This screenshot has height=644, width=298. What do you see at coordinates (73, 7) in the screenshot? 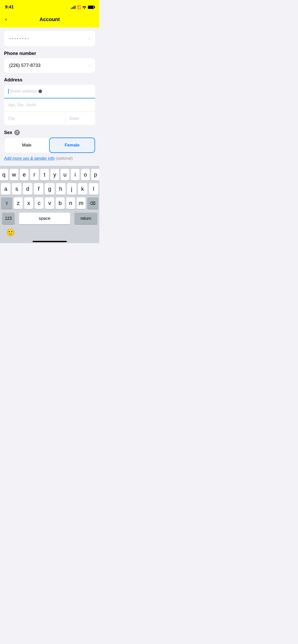
I see `signal-icon` at bounding box center [73, 7].